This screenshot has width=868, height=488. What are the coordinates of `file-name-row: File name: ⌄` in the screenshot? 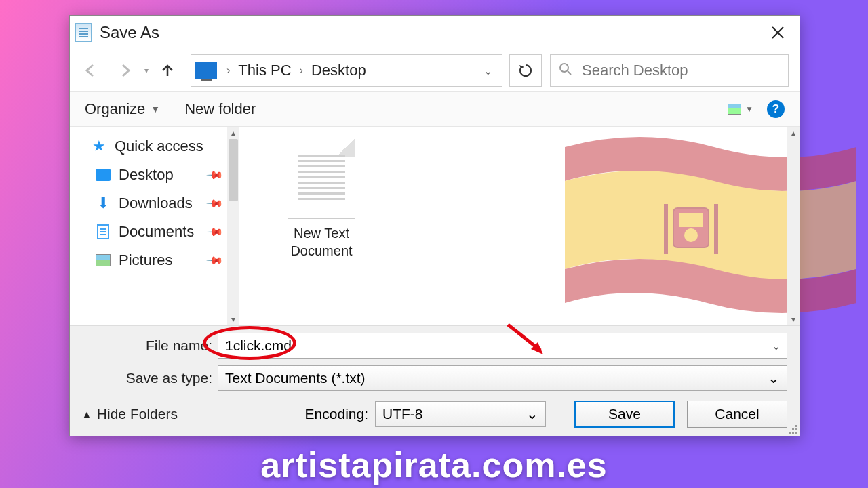 It's located at (435, 346).